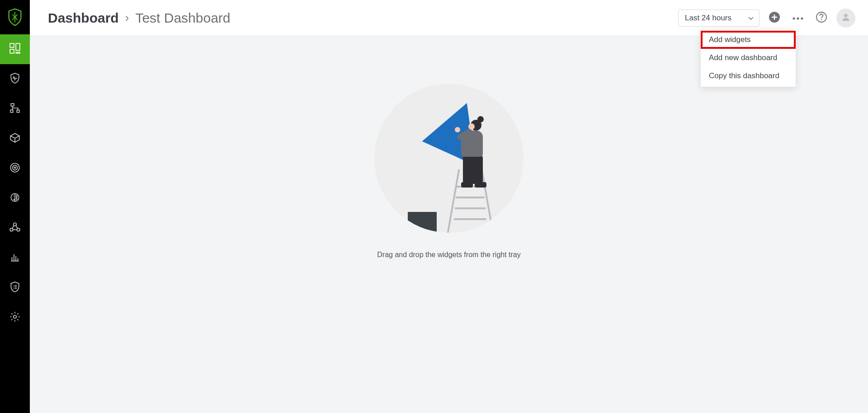 Image resolution: width=868 pixels, height=413 pixels. I want to click on chevron-right-icon: ›, so click(127, 18).